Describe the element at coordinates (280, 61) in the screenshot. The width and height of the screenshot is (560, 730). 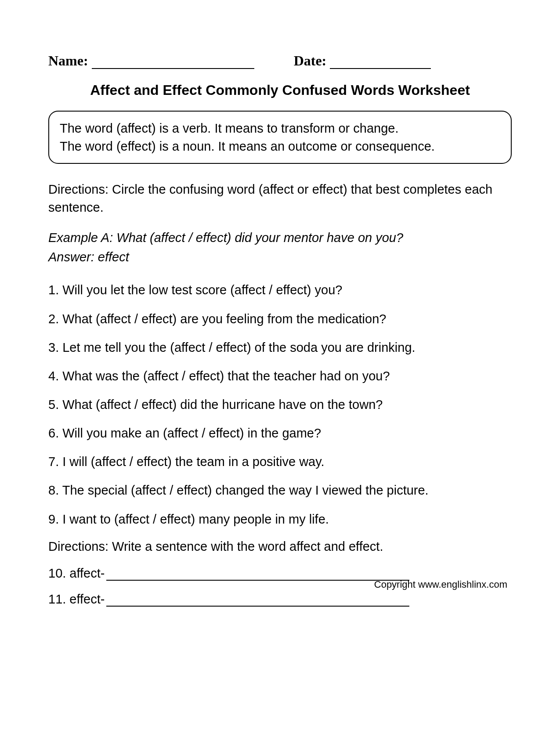
I see `header-row: Name: Date:` at that location.